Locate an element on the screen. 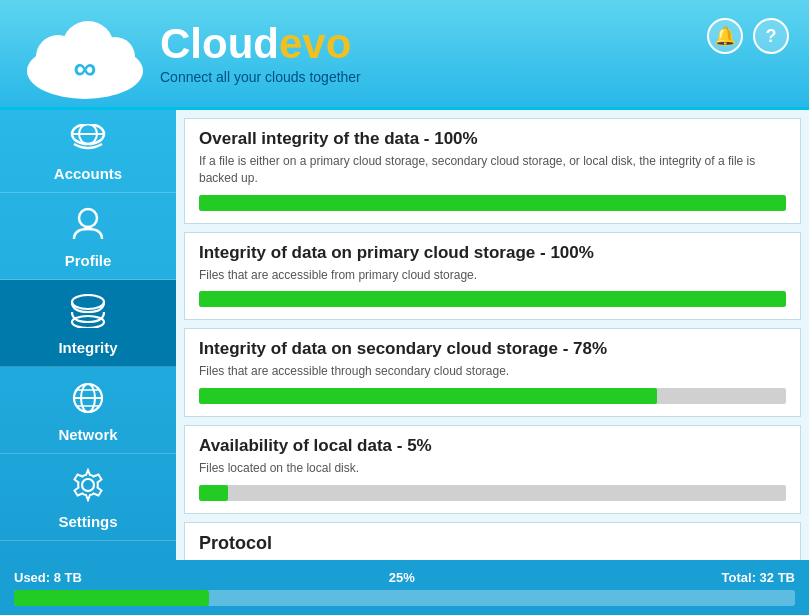 This screenshot has width=809, height=615. overall-title: Overall integrity of the data - 100% is located at coordinates (492, 139).